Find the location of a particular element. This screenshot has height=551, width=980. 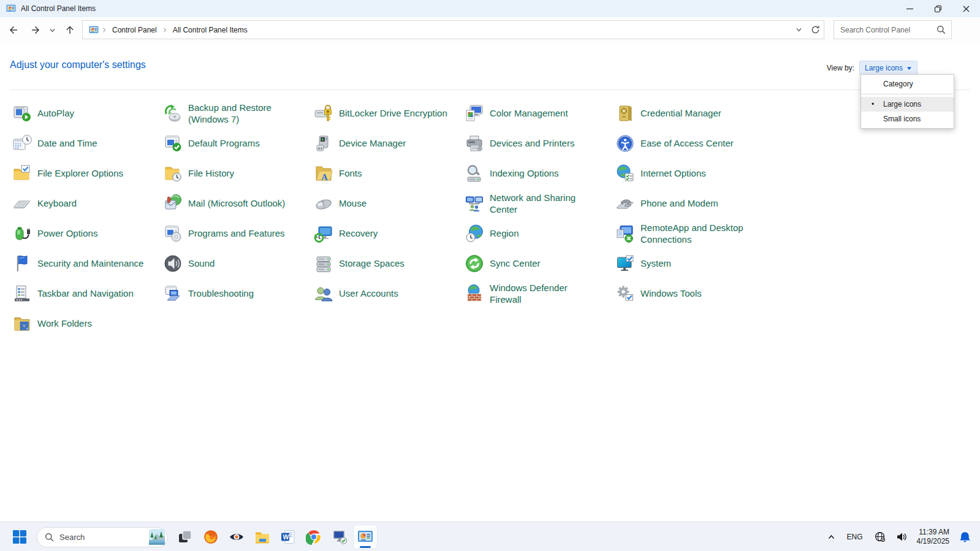

control-panel-item-label: Windows DefenderFirewall is located at coordinates (528, 294).